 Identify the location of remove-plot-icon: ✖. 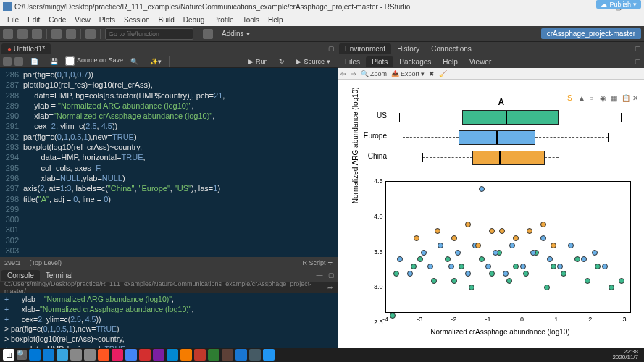
(432, 74).